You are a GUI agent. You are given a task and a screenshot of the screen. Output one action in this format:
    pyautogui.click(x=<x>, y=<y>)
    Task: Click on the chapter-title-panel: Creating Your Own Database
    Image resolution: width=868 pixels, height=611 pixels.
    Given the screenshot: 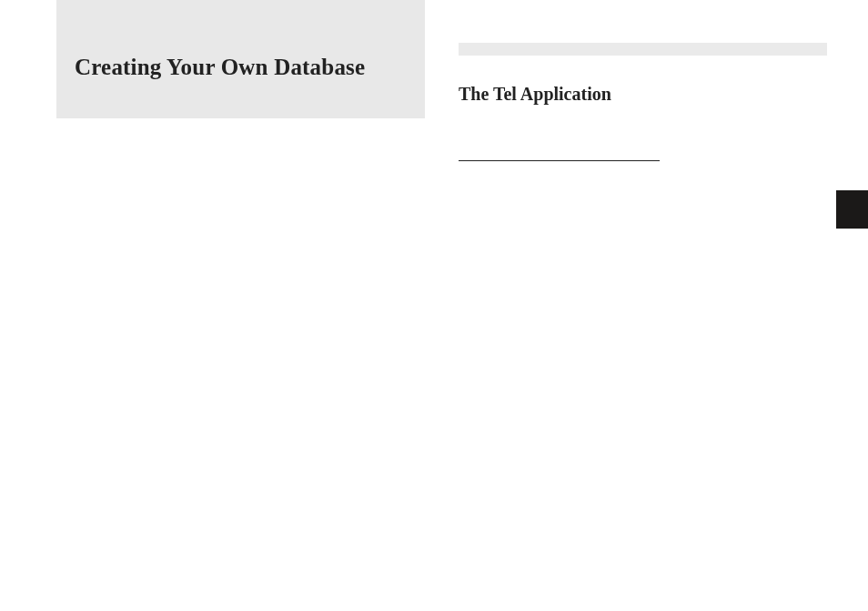 What is the action you would take?
    pyautogui.click(x=240, y=59)
    